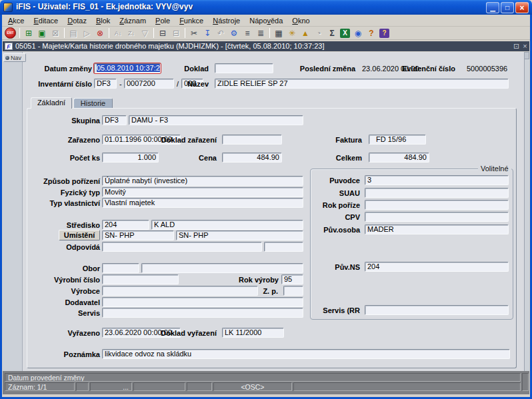  I want to click on cancel-query-icon: ⊗, so click(100, 33).